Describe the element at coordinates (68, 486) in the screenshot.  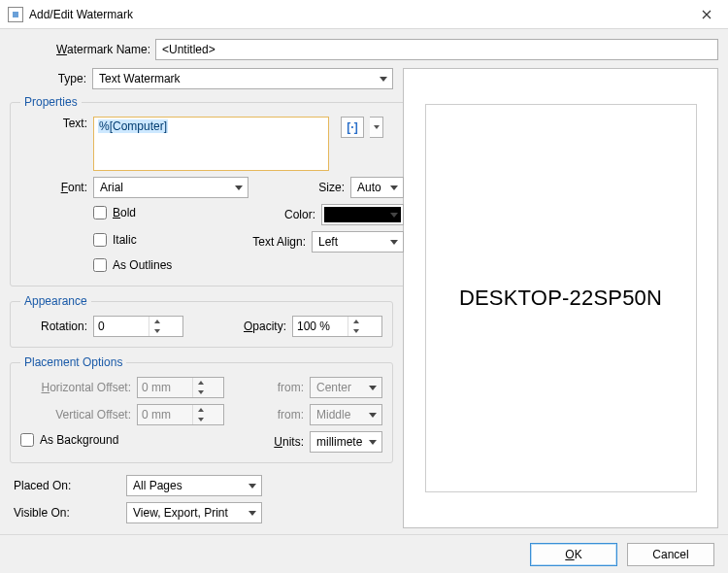
I see `placed-on-label: Placed On:` at that location.